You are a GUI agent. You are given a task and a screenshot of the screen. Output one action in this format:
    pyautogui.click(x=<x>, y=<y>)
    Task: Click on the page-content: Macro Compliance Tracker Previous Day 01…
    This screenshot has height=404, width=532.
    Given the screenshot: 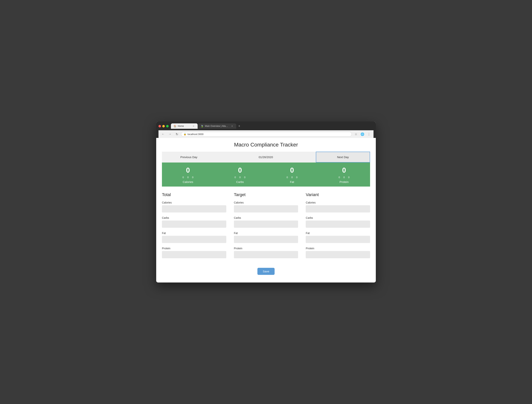 What is the action you would take?
    pyautogui.click(x=266, y=210)
    